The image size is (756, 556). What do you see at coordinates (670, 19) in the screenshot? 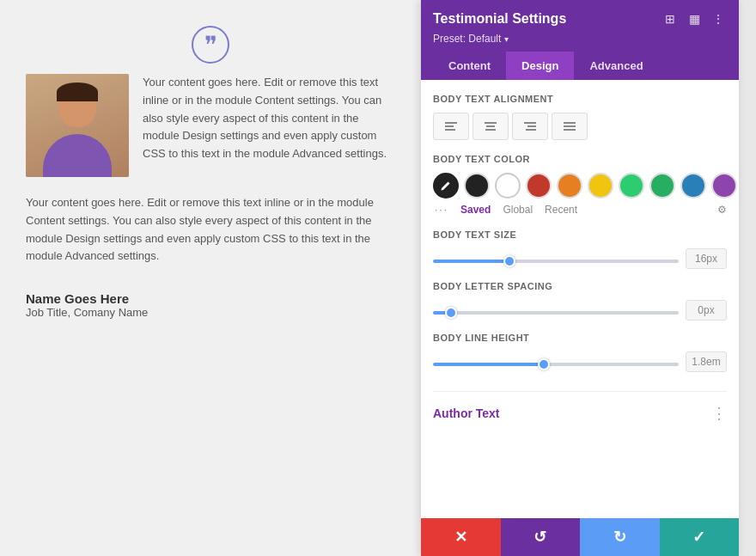
I see `grid-small-icon: ⊞` at bounding box center [670, 19].